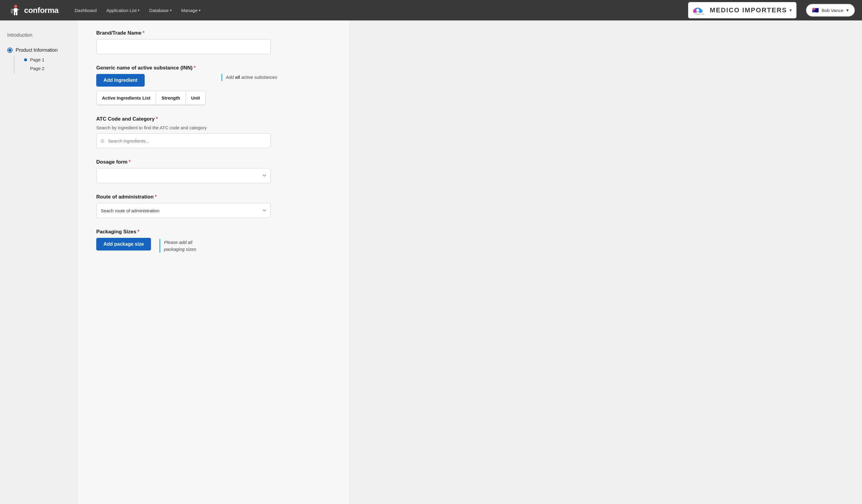 The image size is (862, 504). Describe the element at coordinates (151, 98) in the screenshot. I see `ingredients-table: Active Ingredients List Strength Unit` at that location.